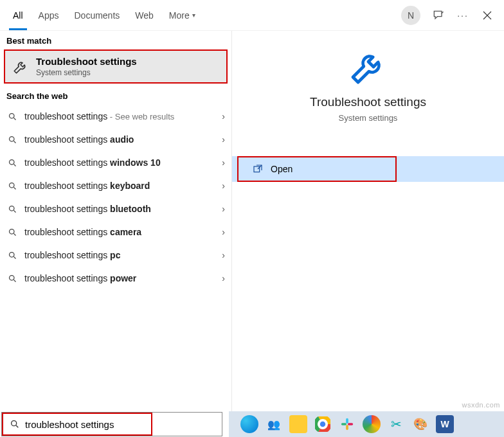 This screenshot has width=504, height=437. Describe the element at coordinates (411, 15) in the screenshot. I see `user-avatar: N` at that location.